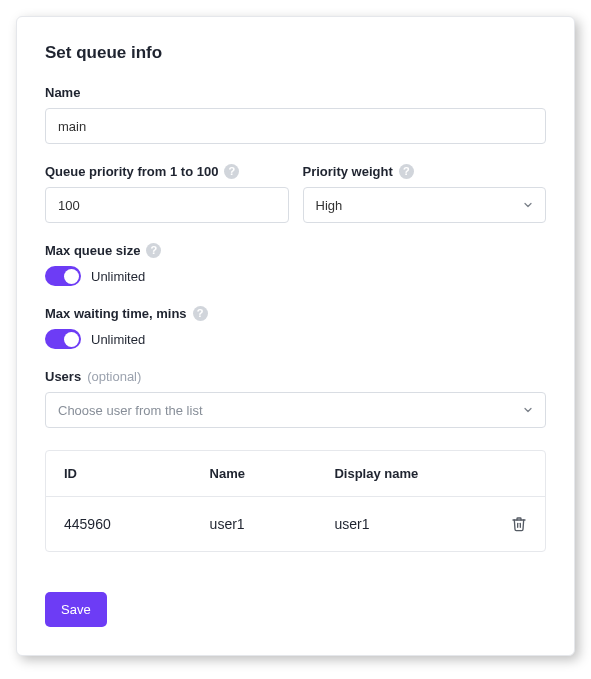 This screenshot has width=591, height=679. I want to click on users-field: Users (optional) Choose user from the li…, so click(296, 398).